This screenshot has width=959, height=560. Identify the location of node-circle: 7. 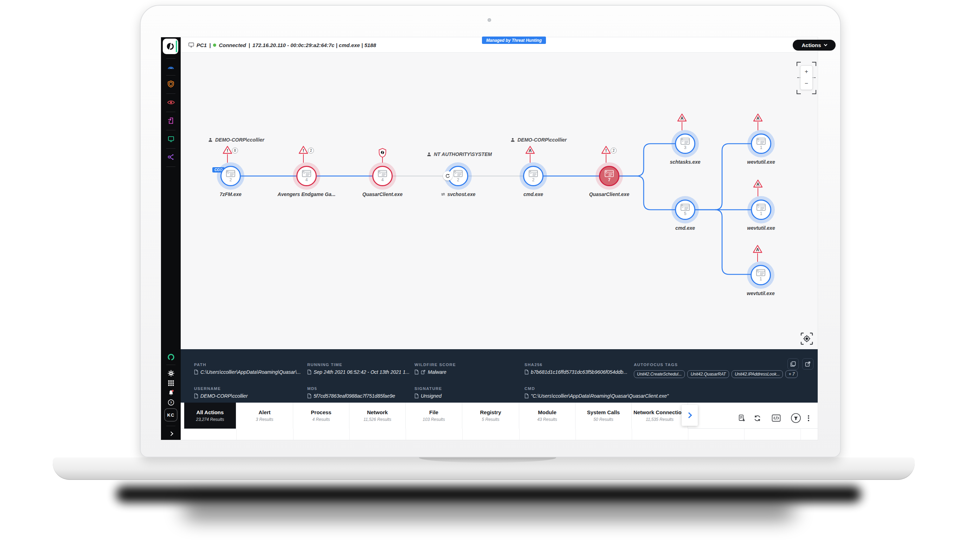
(609, 176).